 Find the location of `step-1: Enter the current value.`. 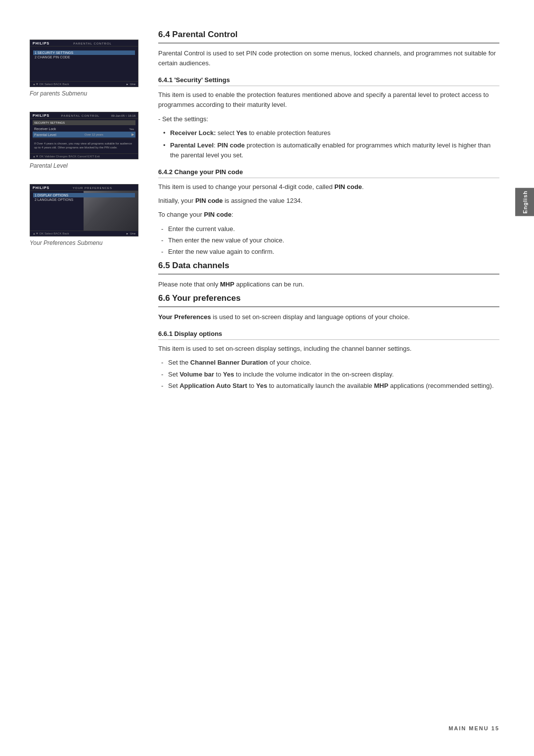

step-1: Enter the current value. is located at coordinates (330, 229).